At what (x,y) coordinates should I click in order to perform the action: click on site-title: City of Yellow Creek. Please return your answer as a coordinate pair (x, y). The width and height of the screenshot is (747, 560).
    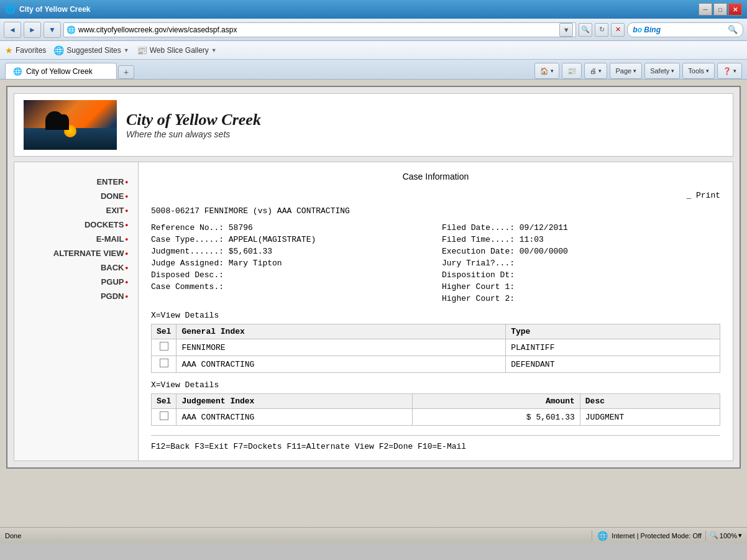
    Looking at the image, I should click on (194, 120).